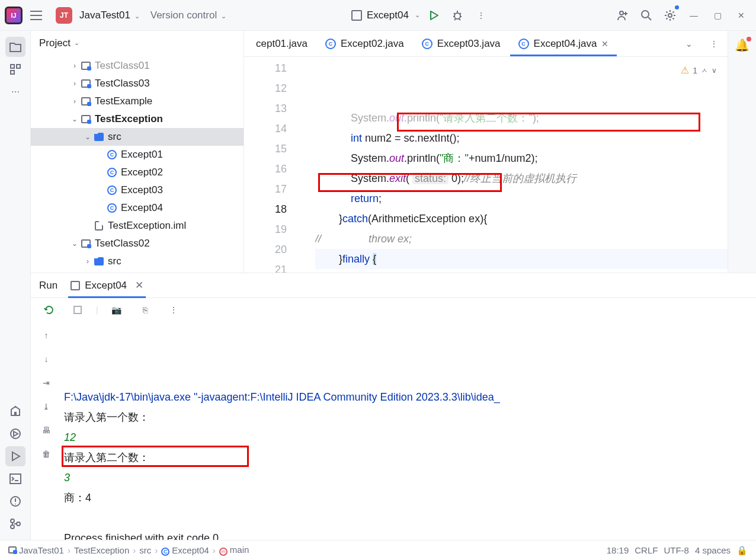 The width and height of the screenshot is (756, 560). I want to click on readonly-icon: 🔒, so click(742, 551).